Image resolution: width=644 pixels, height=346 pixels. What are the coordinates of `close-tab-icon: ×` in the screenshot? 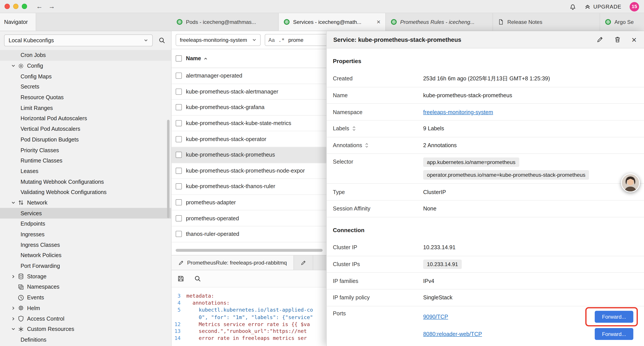 It's located at (379, 22).